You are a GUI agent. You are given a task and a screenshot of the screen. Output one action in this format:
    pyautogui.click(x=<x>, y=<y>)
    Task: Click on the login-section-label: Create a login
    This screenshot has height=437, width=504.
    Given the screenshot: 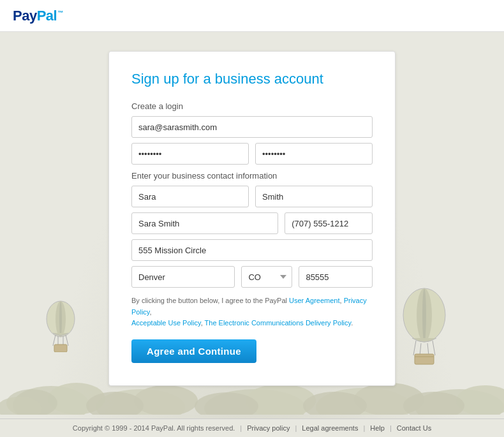 What is the action you would take?
    pyautogui.click(x=252, y=106)
    